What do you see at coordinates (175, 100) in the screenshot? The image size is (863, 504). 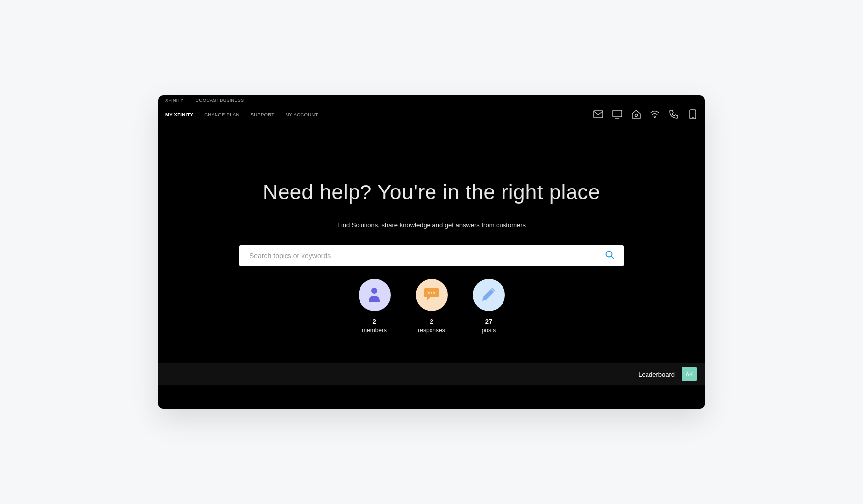 I see `top-link-xfinity: XFINITY` at bounding box center [175, 100].